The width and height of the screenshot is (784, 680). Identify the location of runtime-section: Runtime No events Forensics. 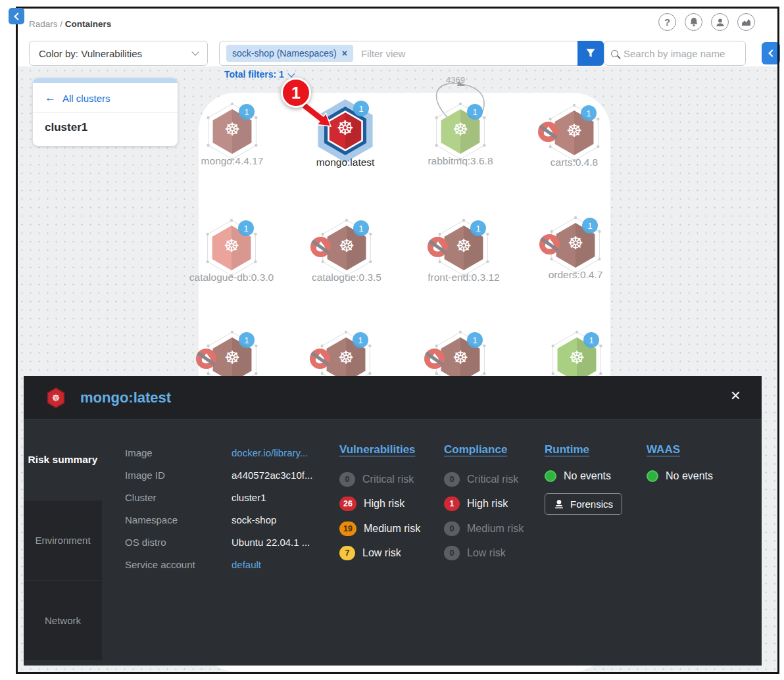
(583, 479).